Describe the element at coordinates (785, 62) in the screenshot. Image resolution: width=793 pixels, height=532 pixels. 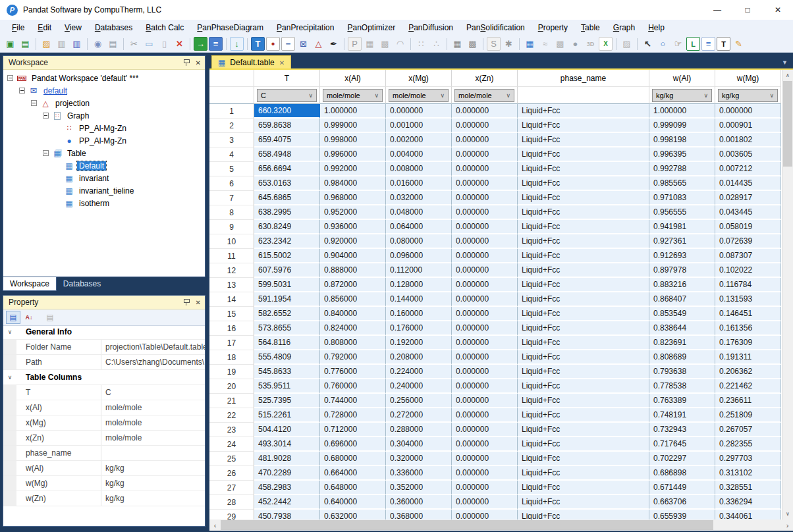
I see `tab-list-dropdown-icon` at that location.